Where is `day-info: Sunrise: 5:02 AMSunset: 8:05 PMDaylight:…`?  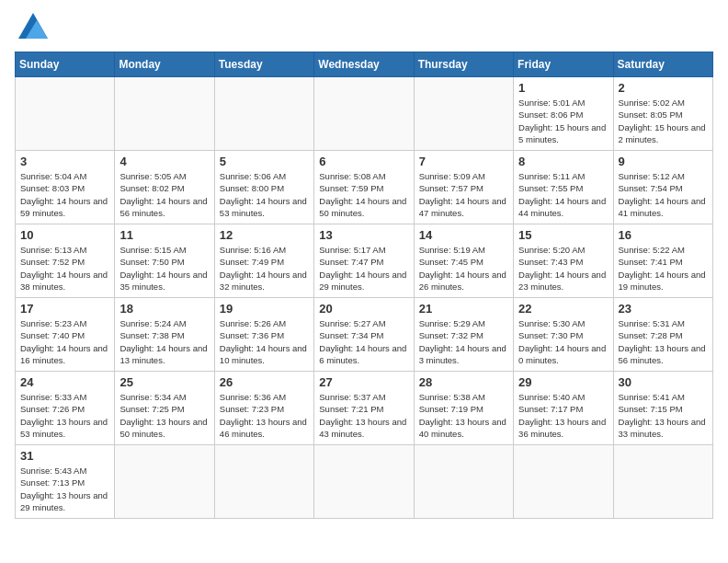
day-info: Sunrise: 5:02 AMSunset: 8:05 PMDaylight:… is located at coordinates (664, 121).